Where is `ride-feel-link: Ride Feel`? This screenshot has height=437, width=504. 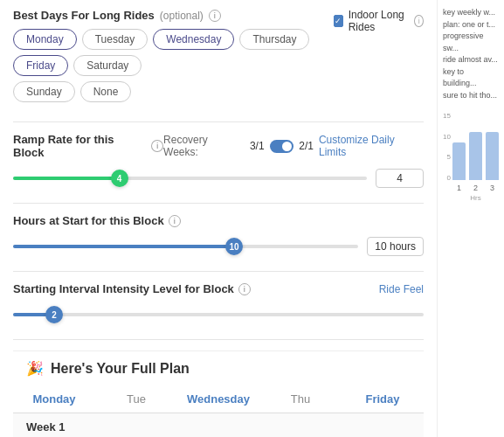 ride-feel-link: Ride Feel is located at coordinates (402, 289).